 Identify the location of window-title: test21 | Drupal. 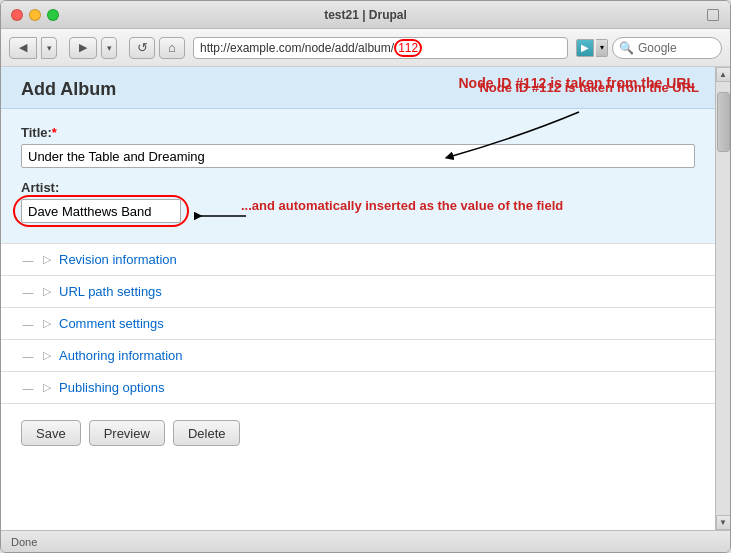
(366, 15).